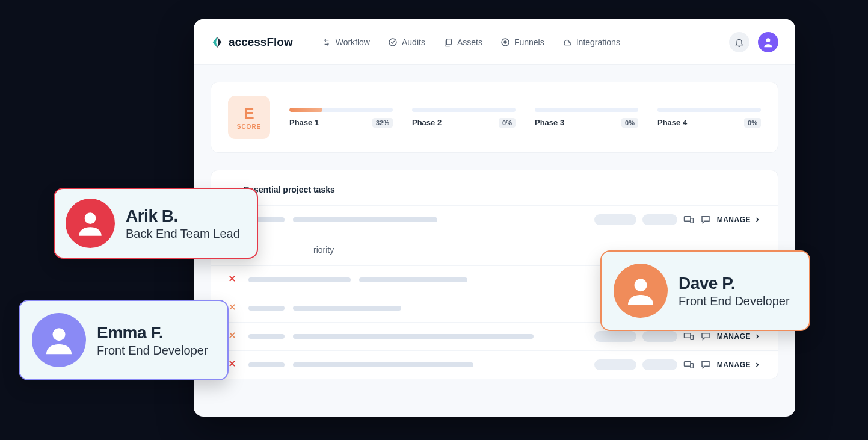 Image resolution: width=868 pixels, height=440 pixels. What do you see at coordinates (261, 42) in the screenshot?
I see `brand-name: accessFlow` at bounding box center [261, 42].